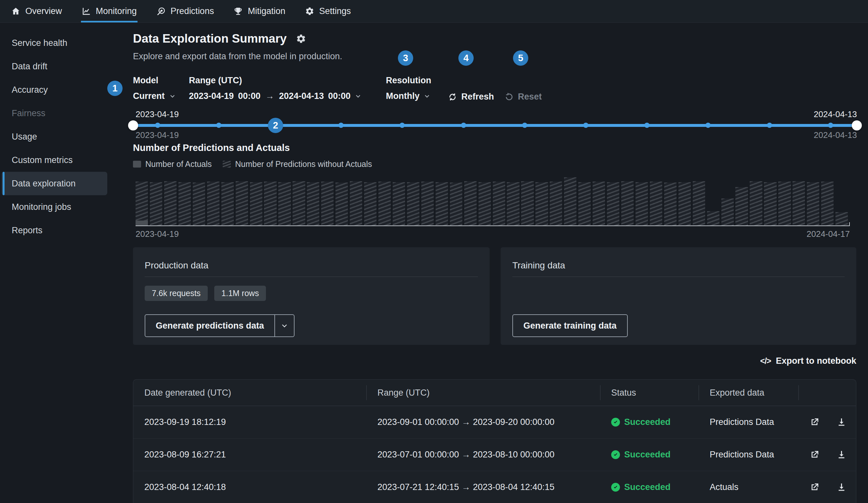 Image resolution: width=868 pixels, height=503 pixels. I want to click on resolution-select: Monthly, so click(409, 96).